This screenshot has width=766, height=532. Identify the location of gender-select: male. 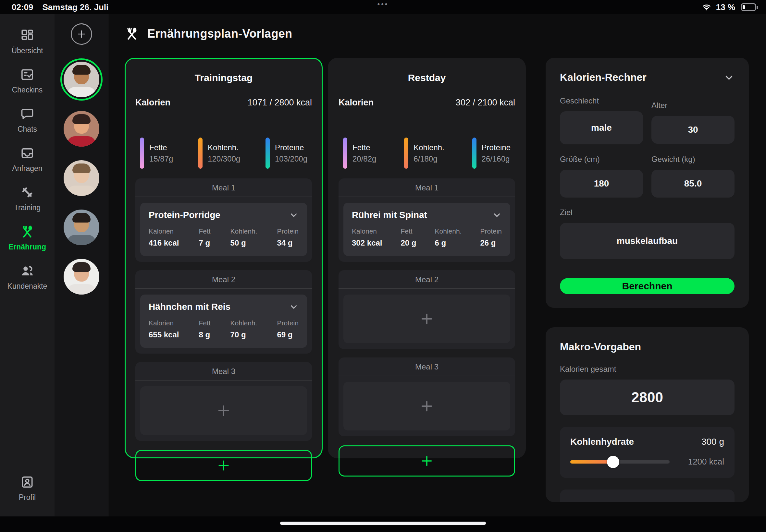
(602, 128).